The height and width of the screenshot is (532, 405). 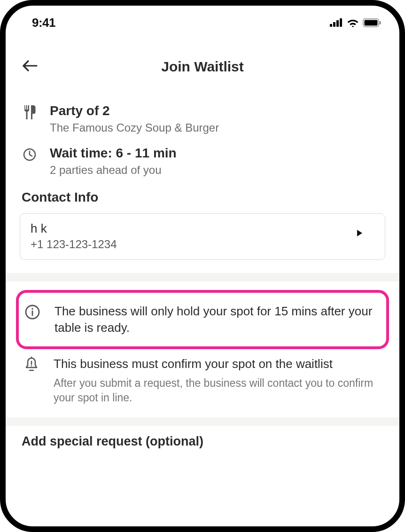 I want to click on wait-time: Wait time: 6 - 11 min, so click(x=113, y=153).